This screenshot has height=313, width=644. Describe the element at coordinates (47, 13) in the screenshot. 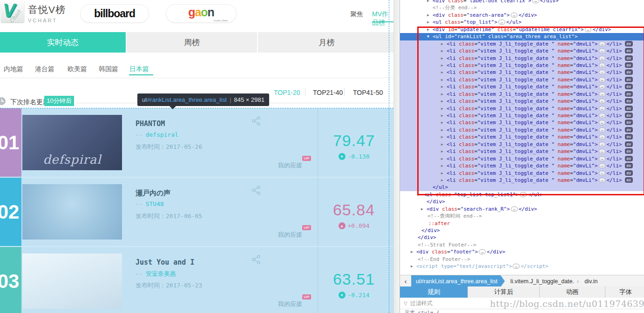

I see `brand: 音悦V榜 VCHART` at that location.